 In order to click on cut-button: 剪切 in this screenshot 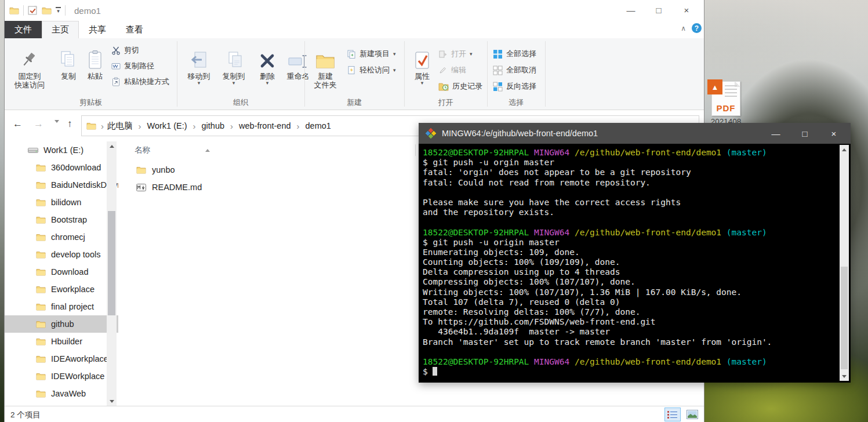, I will do `click(125, 50)`.